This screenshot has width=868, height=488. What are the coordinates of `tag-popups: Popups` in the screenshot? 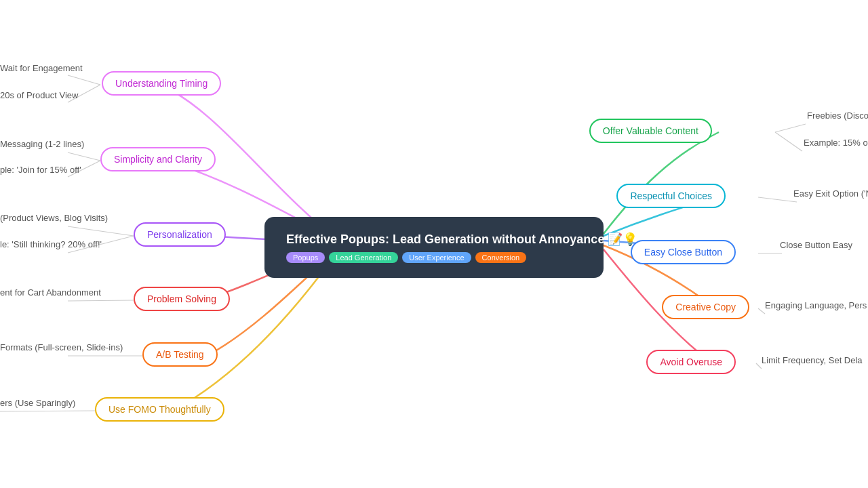 It's located at (305, 258).